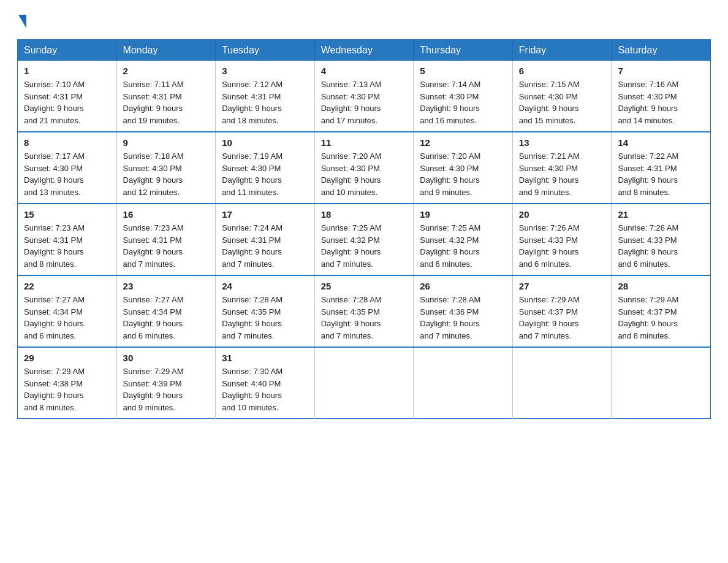  I want to click on calendar-cell: 29 Sunrise: 7:29 AM Sunset: 4:38 PM Dayl…, so click(67, 383).